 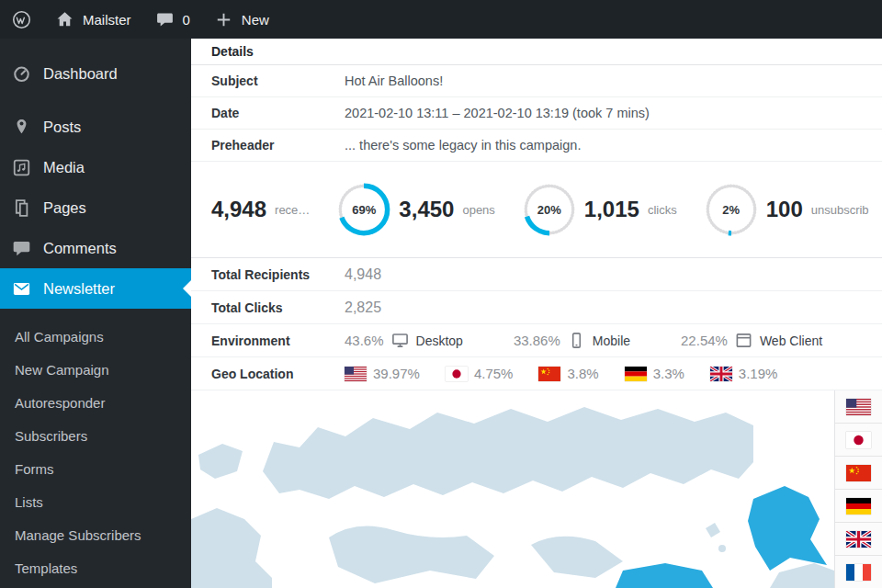 I want to click on sidebar-item-all-campaigns: All Campaigns, so click(x=96, y=336).